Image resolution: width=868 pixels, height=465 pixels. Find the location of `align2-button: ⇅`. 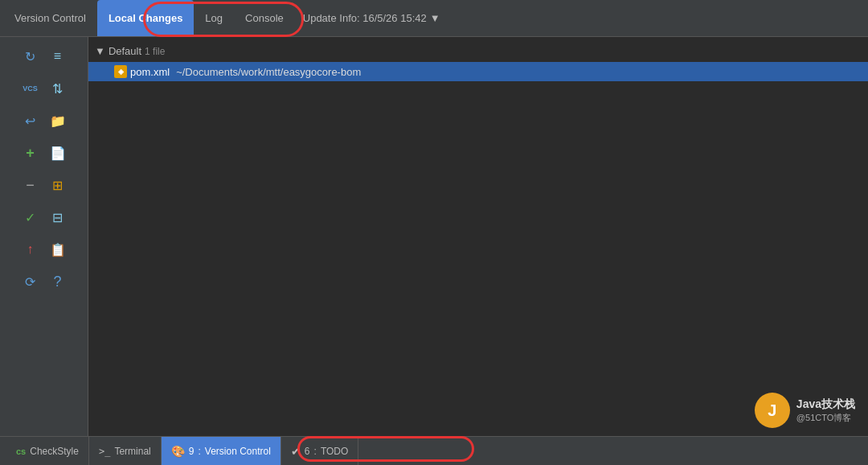

align2-button: ⇅ is located at coordinates (58, 88).